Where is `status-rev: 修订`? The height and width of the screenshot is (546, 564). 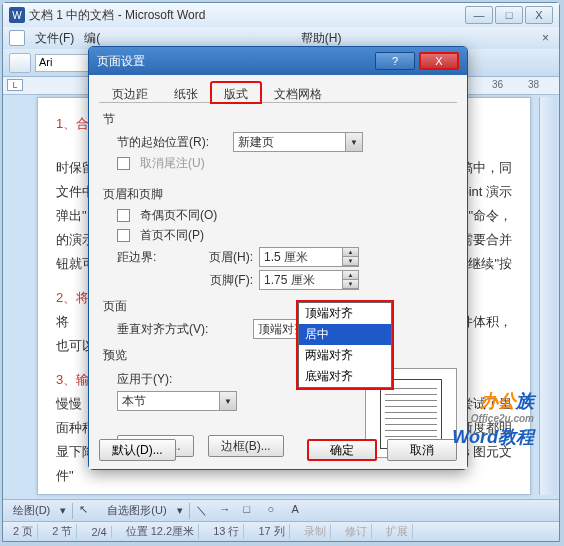
status-rev: 修订 is located at coordinates (356, 532).